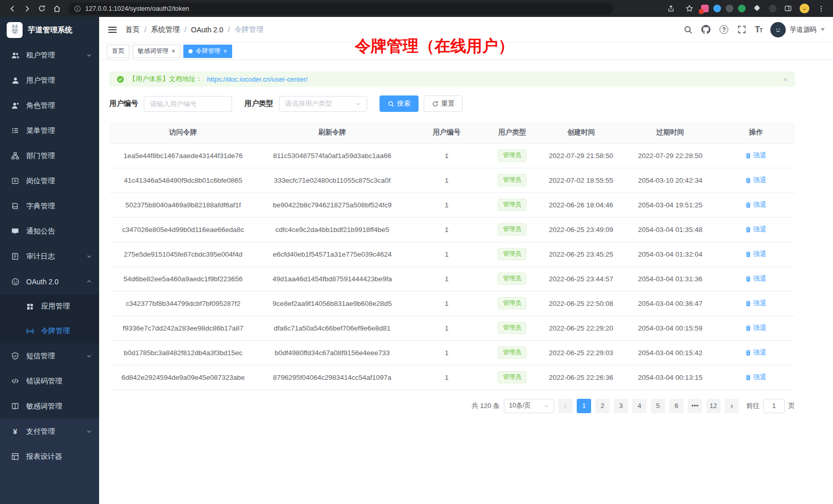  What do you see at coordinates (49, 130) in the screenshot?
I see `sidebar-item-menu: 菜单管理` at bounding box center [49, 130].